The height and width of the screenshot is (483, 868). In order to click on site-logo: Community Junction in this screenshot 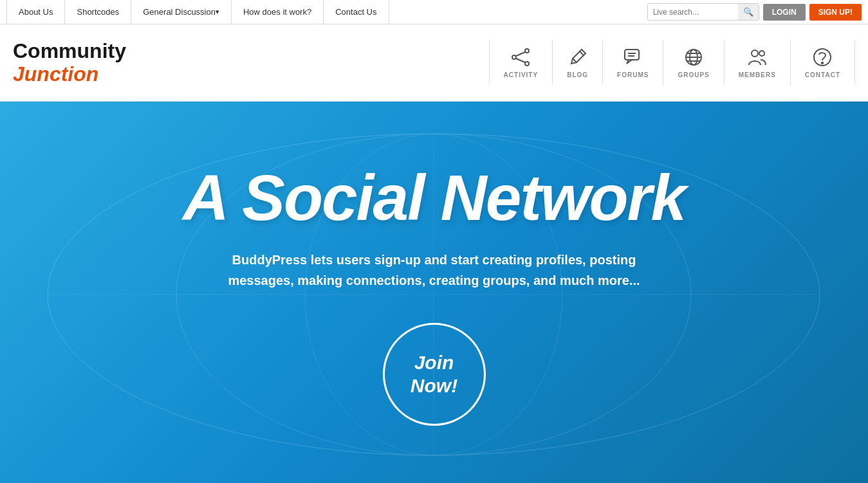, I will do `click(251, 62)`.